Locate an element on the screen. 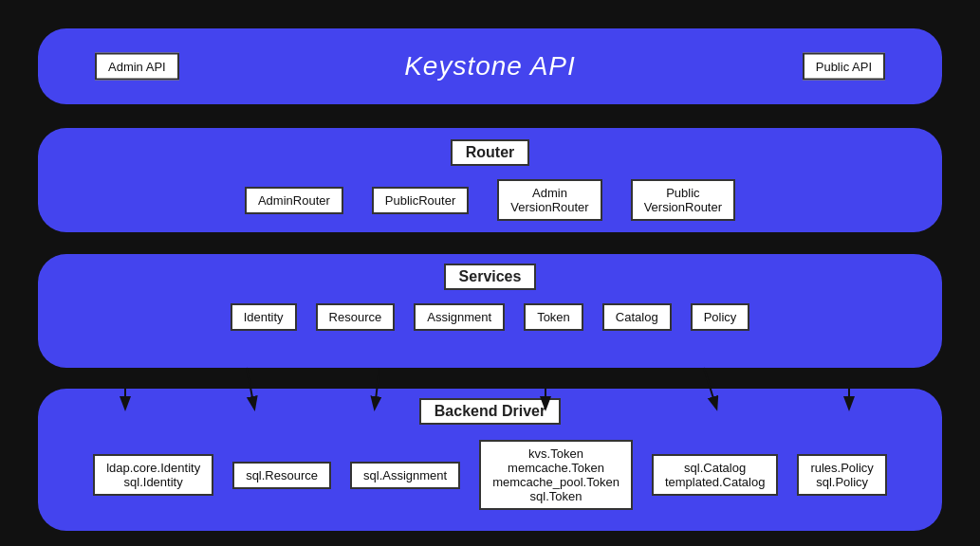  sql-assignment-box: sql.Assignment is located at coordinates (405, 476).